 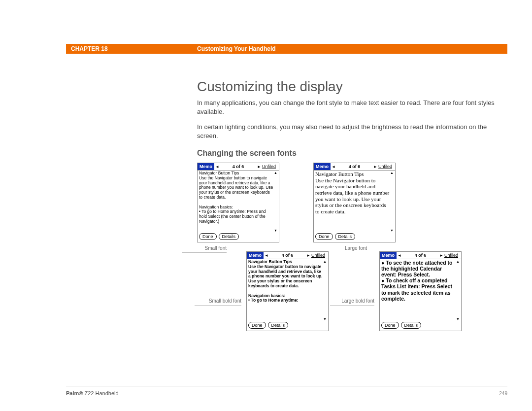 What do you see at coordinates (288, 290) in the screenshot?
I see `memo-body-small-bold: Navigator Button Tips Use the Navigator …` at bounding box center [288, 290].